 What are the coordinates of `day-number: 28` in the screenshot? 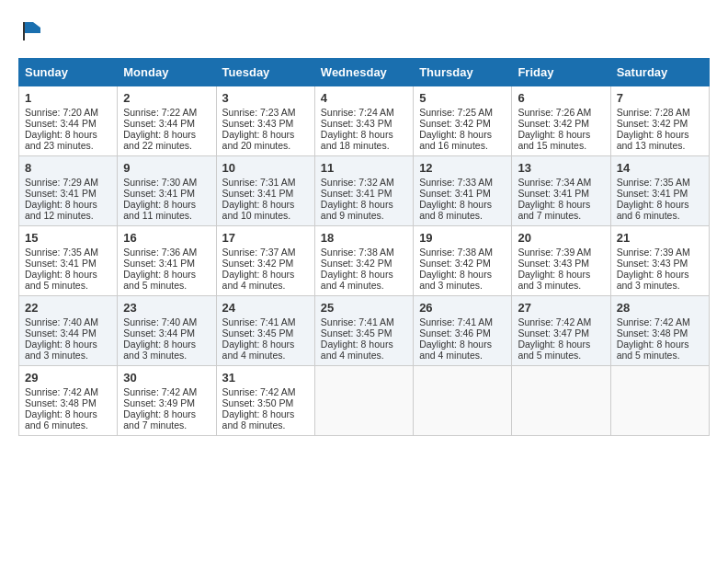 It's located at (660, 307).